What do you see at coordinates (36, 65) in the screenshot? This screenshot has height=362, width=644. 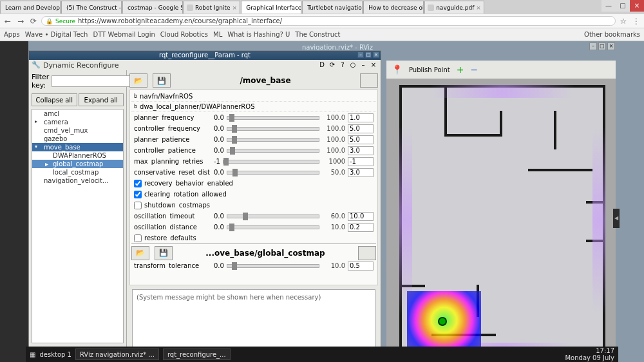 I see `wrench-icon: 🔧` at bounding box center [36, 65].